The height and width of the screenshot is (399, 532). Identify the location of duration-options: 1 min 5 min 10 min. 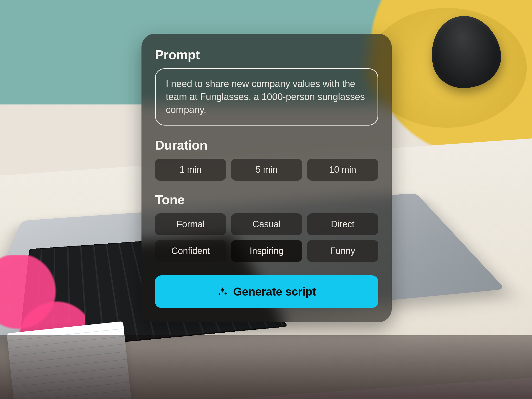
(267, 170).